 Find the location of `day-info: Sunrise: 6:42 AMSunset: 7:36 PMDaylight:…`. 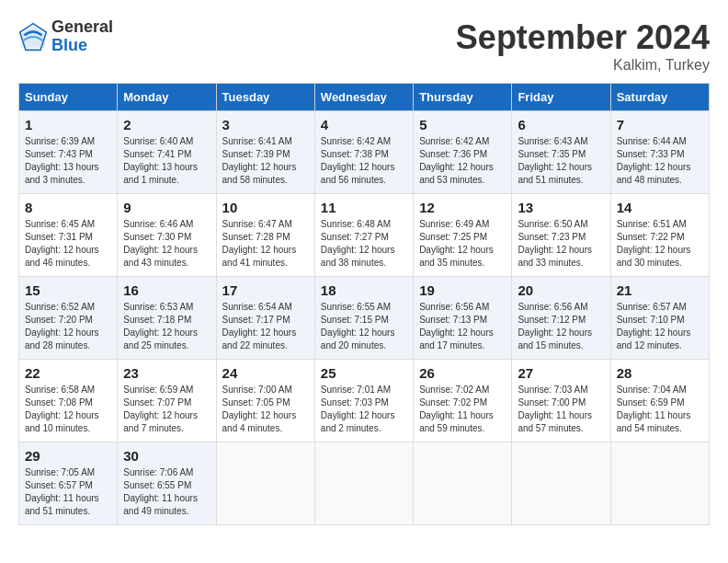

day-info: Sunrise: 6:42 AMSunset: 7:36 PMDaylight:… is located at coordinates (462, 161).